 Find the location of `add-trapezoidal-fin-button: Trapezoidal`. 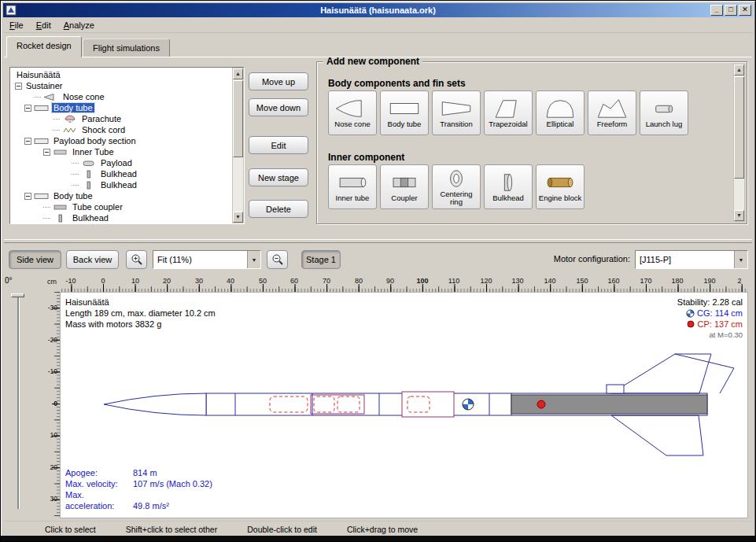

add-trapezoidal-fin-button: Trapezoidal is located at coordinates (508, 113).